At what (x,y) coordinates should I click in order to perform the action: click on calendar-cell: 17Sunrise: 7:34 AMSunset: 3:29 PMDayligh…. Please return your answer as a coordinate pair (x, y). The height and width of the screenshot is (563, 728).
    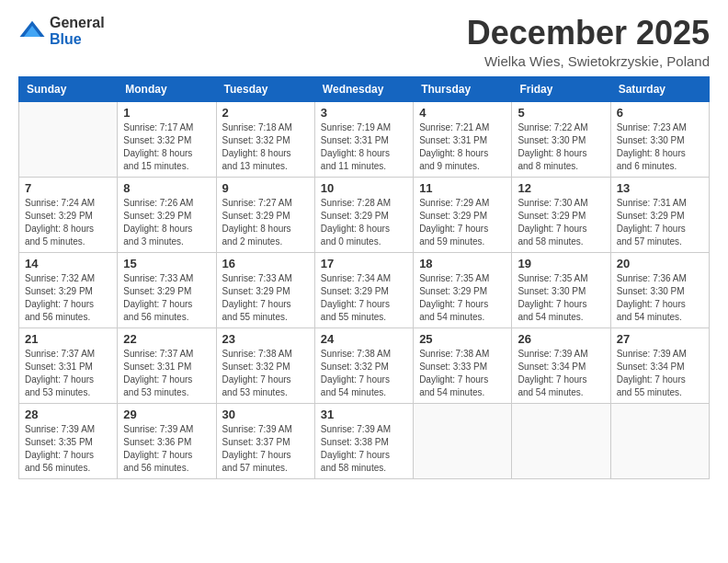
    Looking at the image, I should click on (364, 290).